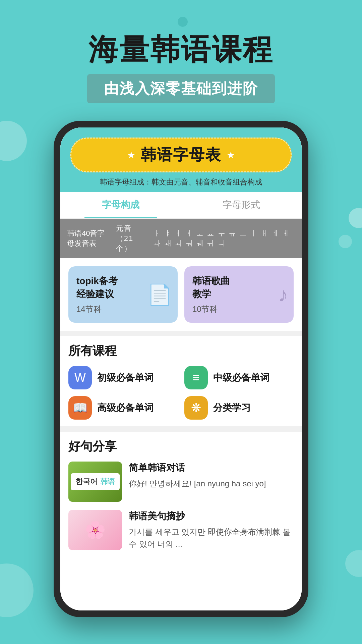  Describe the element at coordinates (196, 408) in the screenshot. I see `course-icon-classified: ❋` at that location.